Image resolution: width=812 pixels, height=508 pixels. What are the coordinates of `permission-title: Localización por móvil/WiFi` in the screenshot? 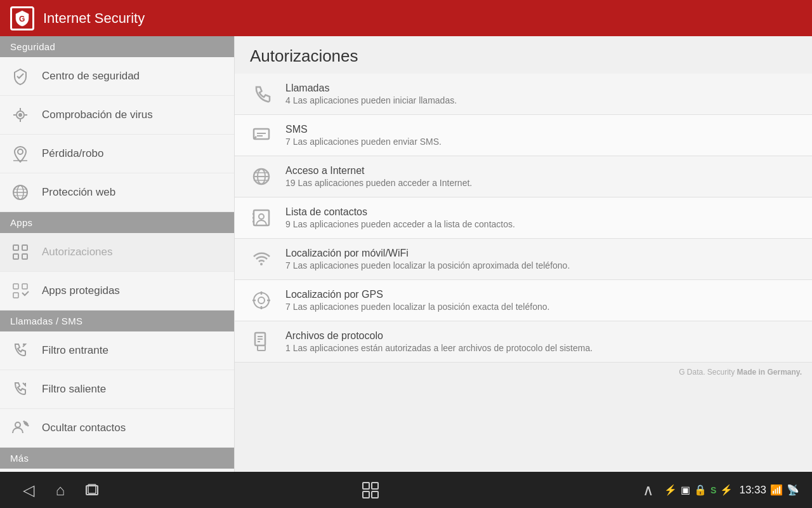 It's located at (541, 253).